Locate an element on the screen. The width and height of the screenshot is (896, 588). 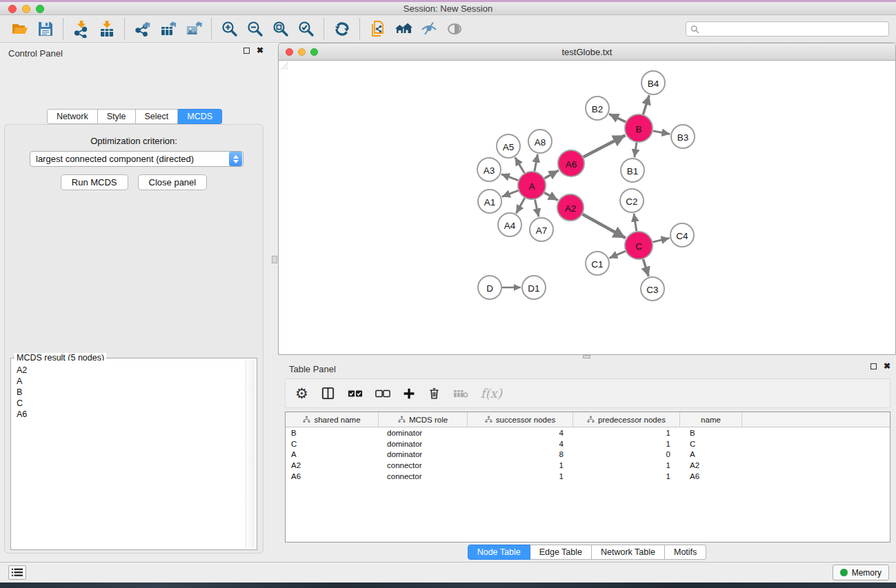
table-row: Bdominator41B is located at coordinates (588, 433).